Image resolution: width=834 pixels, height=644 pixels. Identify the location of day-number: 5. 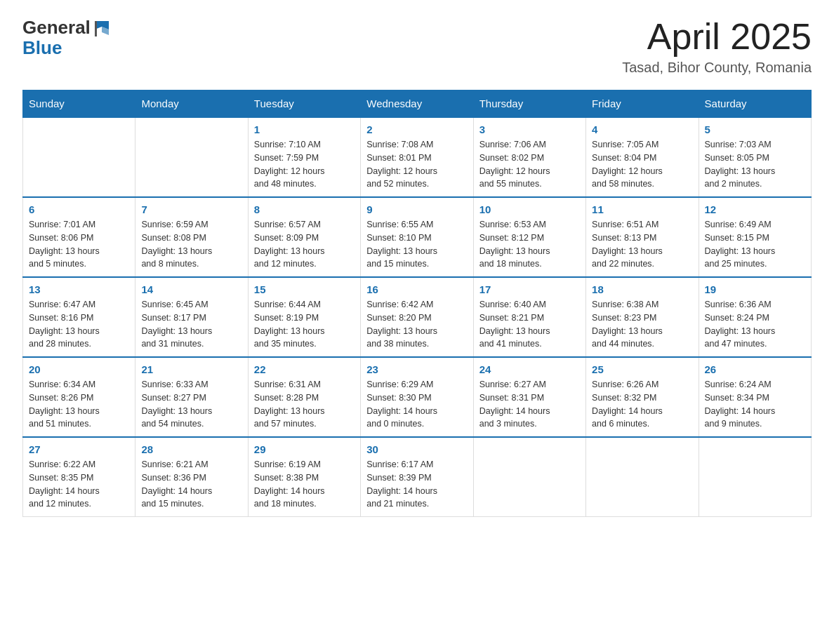
(755, 129).